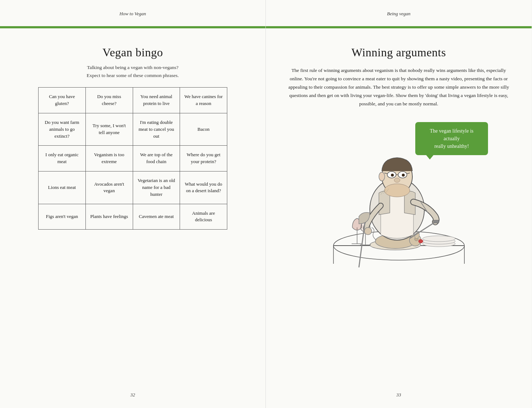 Image resolution: width=532 pixels, height=408 pixels. What do you see at coordinates (399, 87) in the screenshot?
I see `winning-body: The first rule of winning arguments abou…` at bounding box center [399, 87].